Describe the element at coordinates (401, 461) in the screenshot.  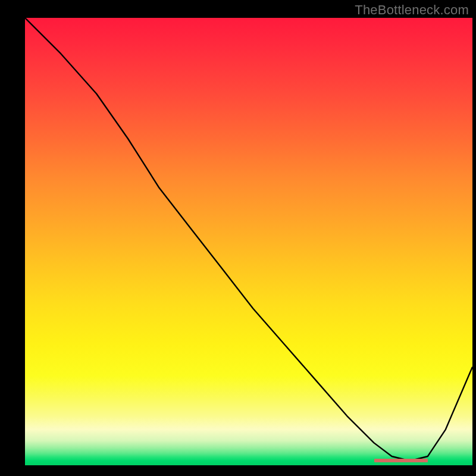
I see `optimal-range-marker` at that location.